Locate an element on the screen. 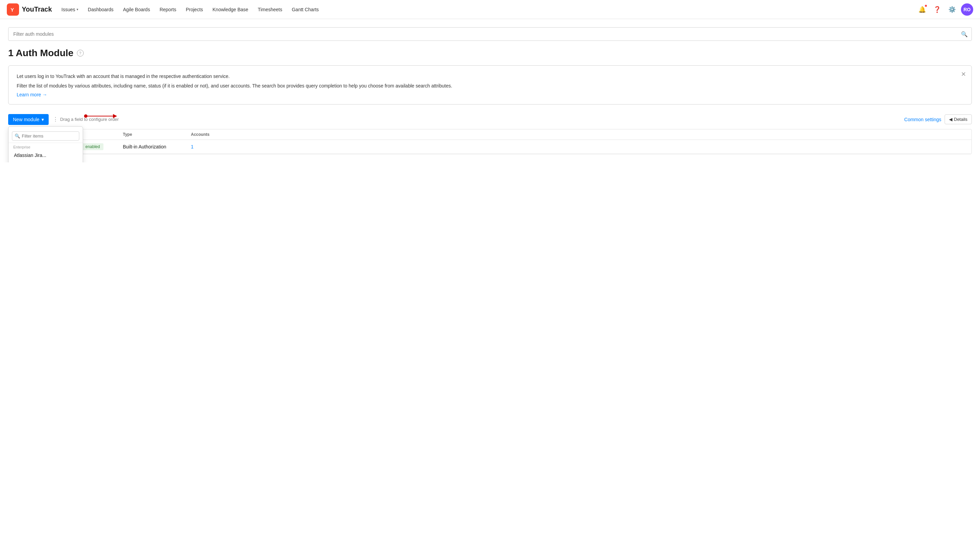 The height and width of the screenshot is (559, 980). dropdown-section-enterprise: Enterprise is located at coordinates (45, 146).